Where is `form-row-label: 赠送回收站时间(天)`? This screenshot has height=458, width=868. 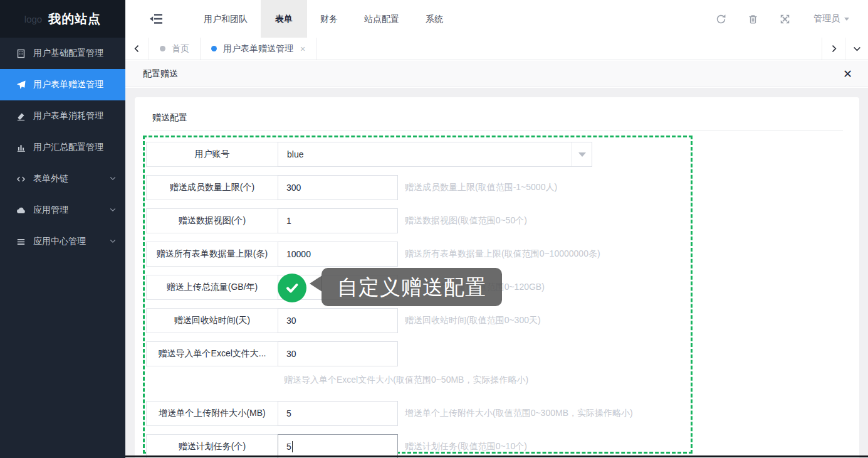
form-row-label: 赠送回收站时间(天) is located at coordinates (212, 321).